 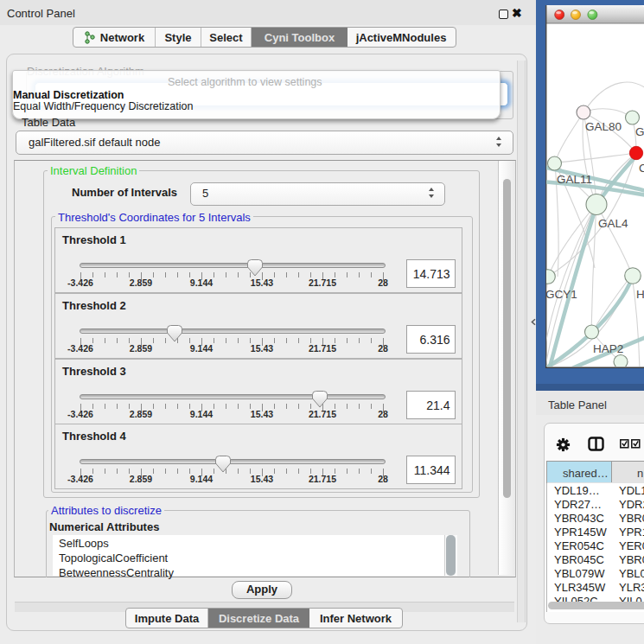 I want to click on svg-text: GAL80, so click(x=603, y=126).